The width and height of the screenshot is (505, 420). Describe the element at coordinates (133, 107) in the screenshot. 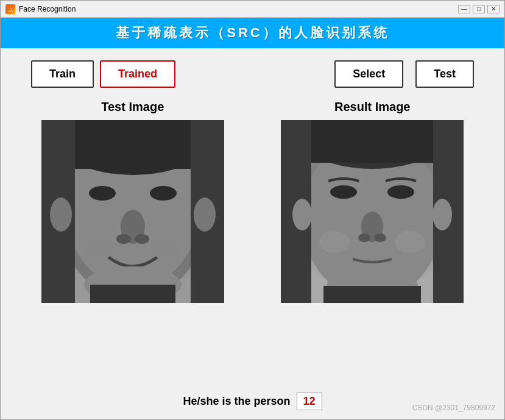

I see `test-image-label: Test Image` at that location.